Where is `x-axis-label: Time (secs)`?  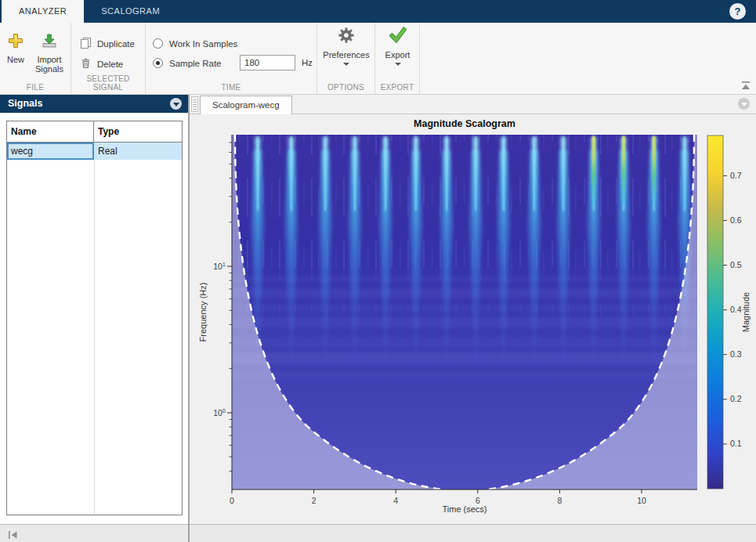 x-axis-label: Time (secs) is located at coordinates (464, 509).